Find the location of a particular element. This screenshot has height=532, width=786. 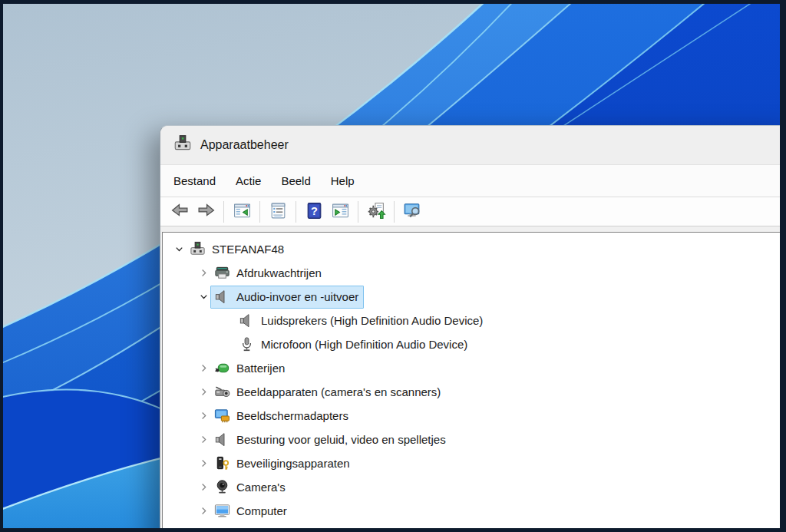

tree-node: Beeldapparaten (camera's en scanners) is located at coordinates (329, 392).